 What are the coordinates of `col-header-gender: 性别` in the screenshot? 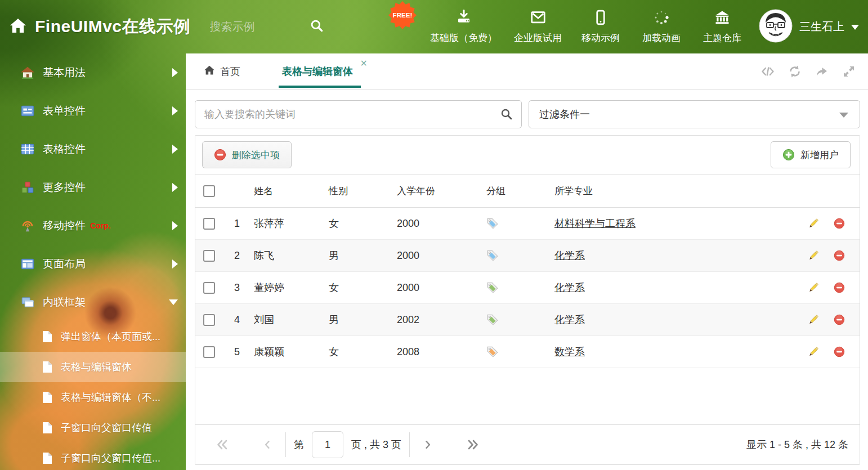 It's located at (360, 191).